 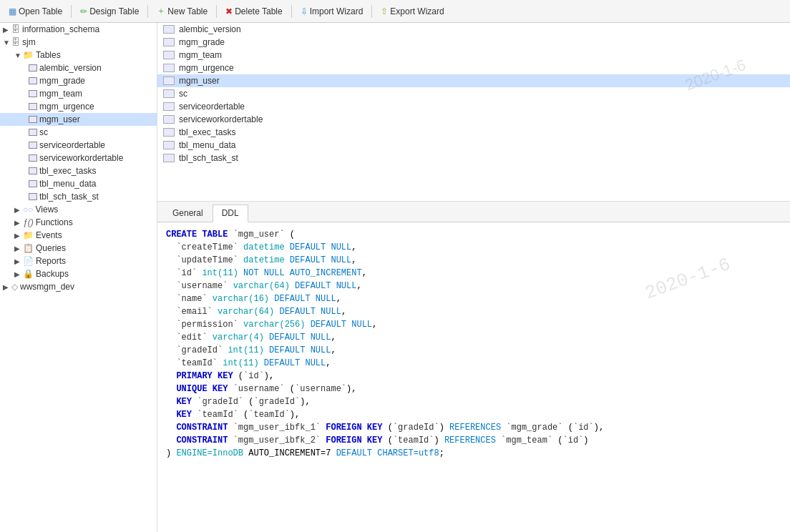 I want to click on table-name-label: serviceworkordertable, so click(x=82, y=158).